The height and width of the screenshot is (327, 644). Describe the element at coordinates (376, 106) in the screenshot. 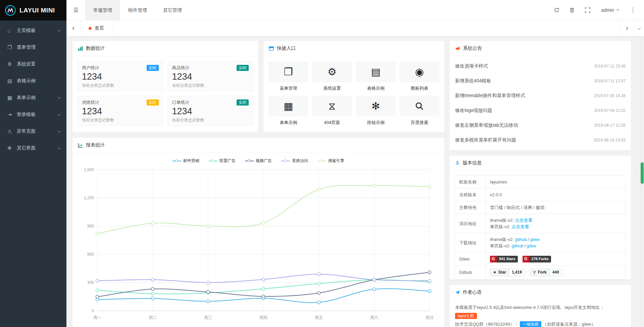

I see `asterisk-icon: ✻` at that location.